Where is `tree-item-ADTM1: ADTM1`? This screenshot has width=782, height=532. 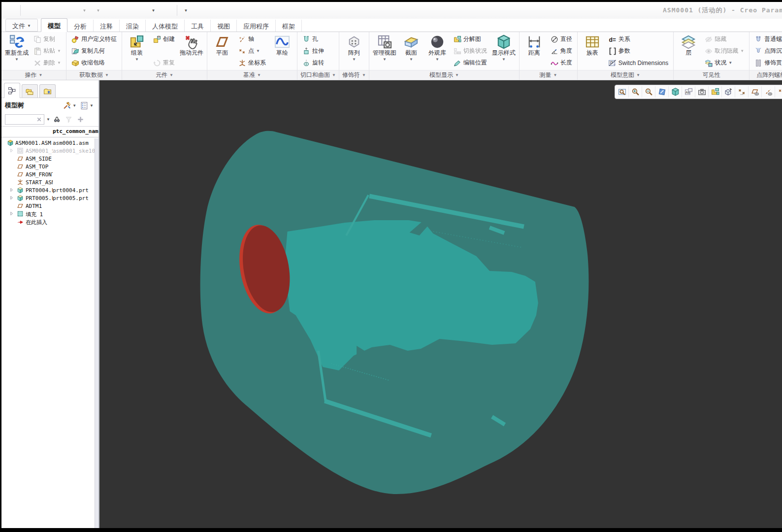 tree-item-ADTM1: ADTM1 is located at coordinates (50, 206).